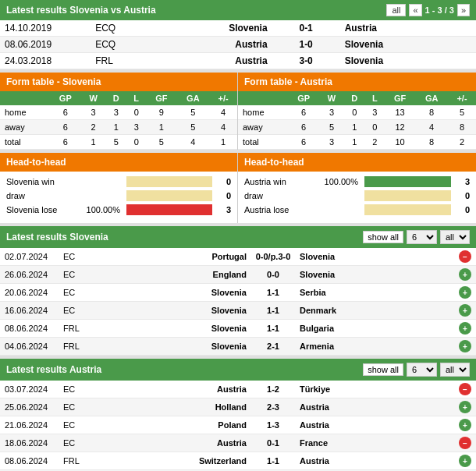 Image resolution: width=476 pixels, height=471 pixels. What do you see at coordinates (238, 28) in the screenshot?
I see `table-row: 14.10.2019 ECQ Slovenia 0-1 Austria` at bounding box center [238, 28].